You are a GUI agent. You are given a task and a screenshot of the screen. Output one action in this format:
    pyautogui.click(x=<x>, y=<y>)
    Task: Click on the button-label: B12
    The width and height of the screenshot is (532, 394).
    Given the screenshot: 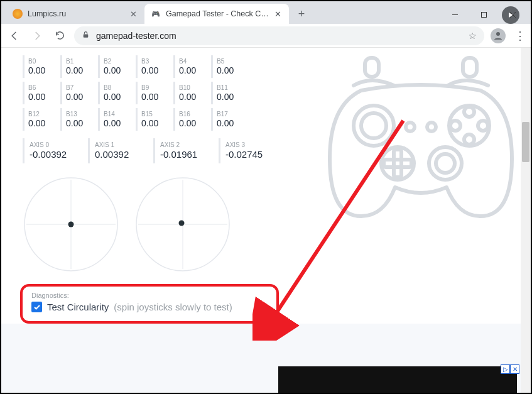 What is the action you would take?
    pyautogui.click(x=43, y=114)
    